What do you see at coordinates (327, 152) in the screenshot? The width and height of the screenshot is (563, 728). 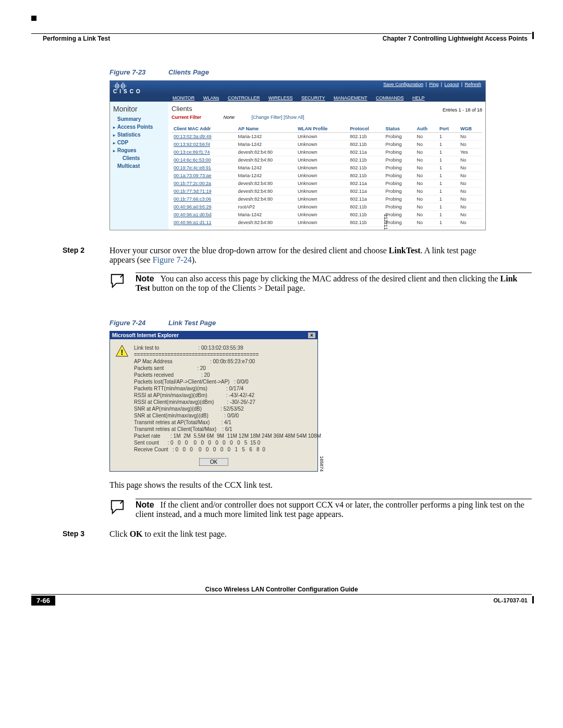 I see `table-row: 00:13:ce:89:f1:74devesh:82:b4:80Unknown8…` at bounding box center [327, 152].